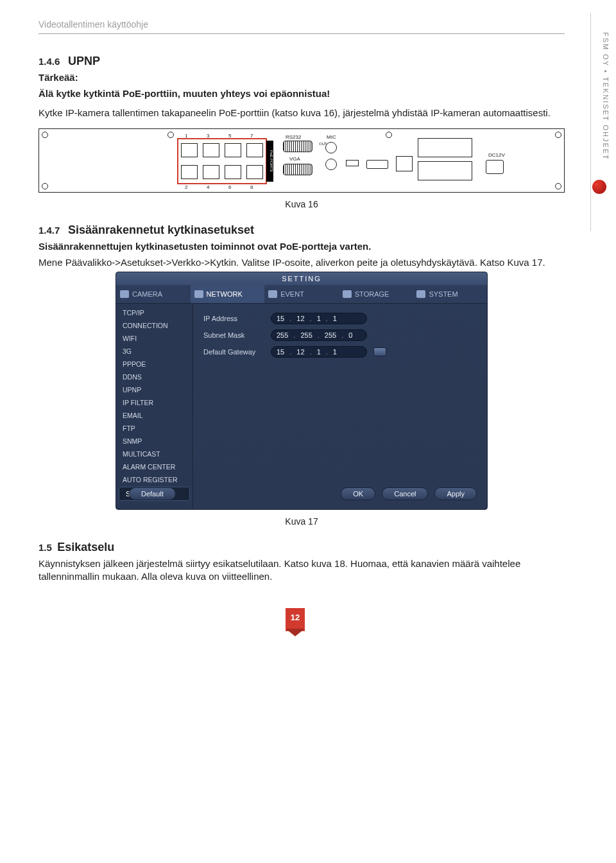 The width and height of the screenshot is (616, 863). I want to click on section-title: UPNP, so click(84, 61).